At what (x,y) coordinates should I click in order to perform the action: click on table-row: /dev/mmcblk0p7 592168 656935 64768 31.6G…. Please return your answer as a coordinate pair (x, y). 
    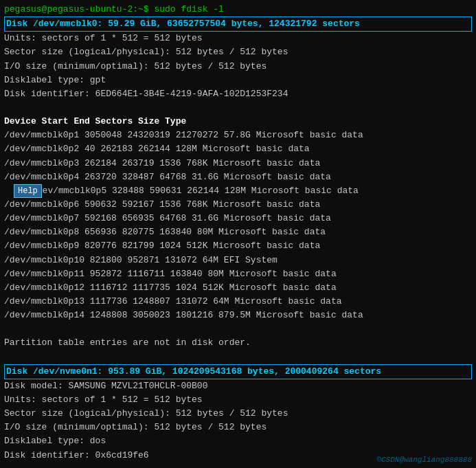
    Looking at the image, I should click on (238, 219).